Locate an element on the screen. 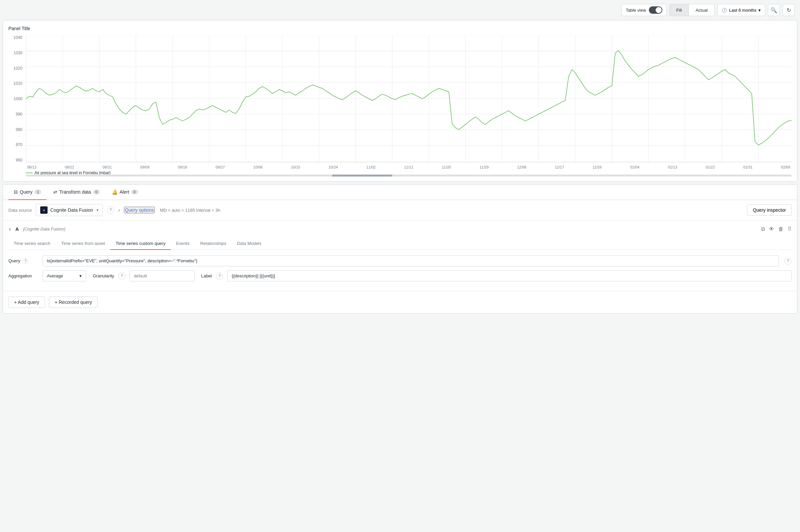  query-options-button: Query options is located at coordinates (139, 210).